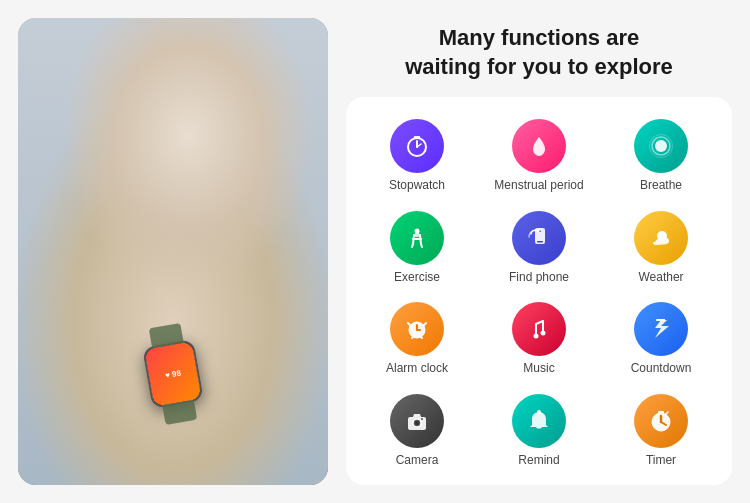 The height and width of the screenshot is (503, 750). I want to click on function-item-camera: Camera, so click(417, 432).